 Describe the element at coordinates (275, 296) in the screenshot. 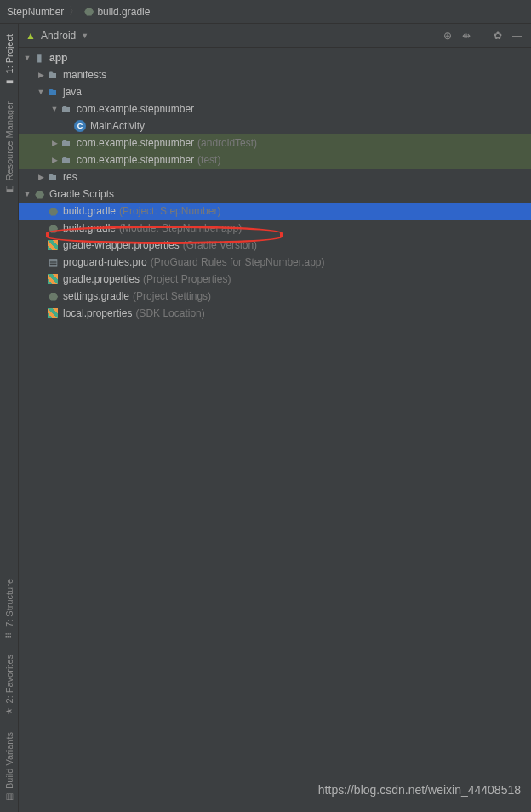

I see `tree-node-settings-gradle: ⬣ settings.gradle (Project Settings)` at that location.